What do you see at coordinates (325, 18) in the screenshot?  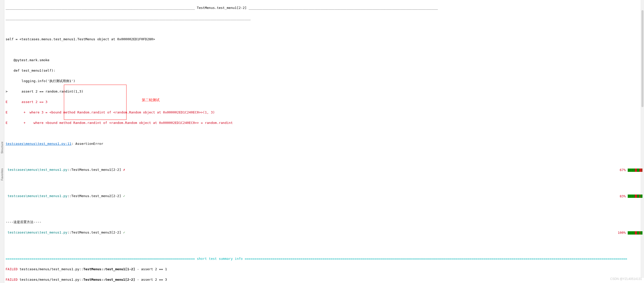 I see `test-header-rule-under: ________________________________________…` at bounding box center [325, 18].